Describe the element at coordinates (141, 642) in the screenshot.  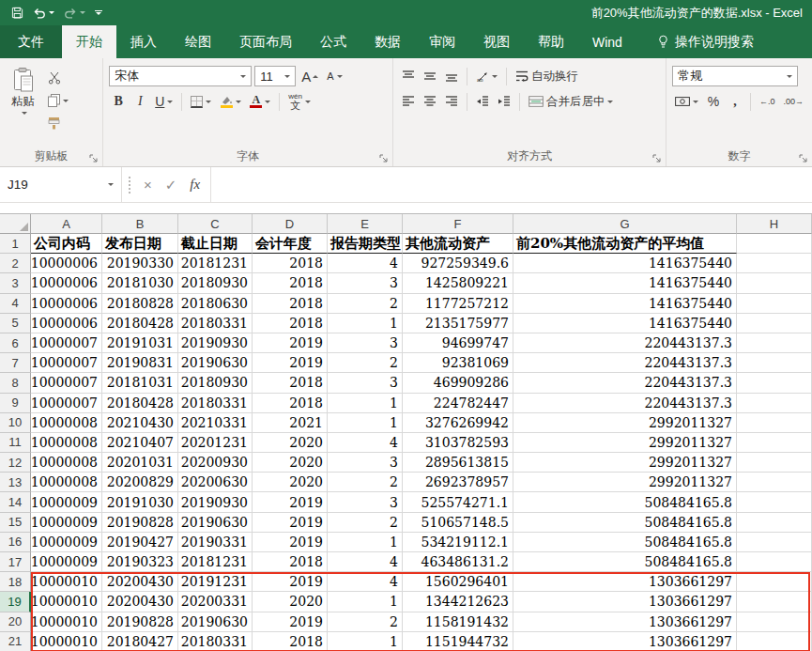
I see `cell: 20180427` at that location.